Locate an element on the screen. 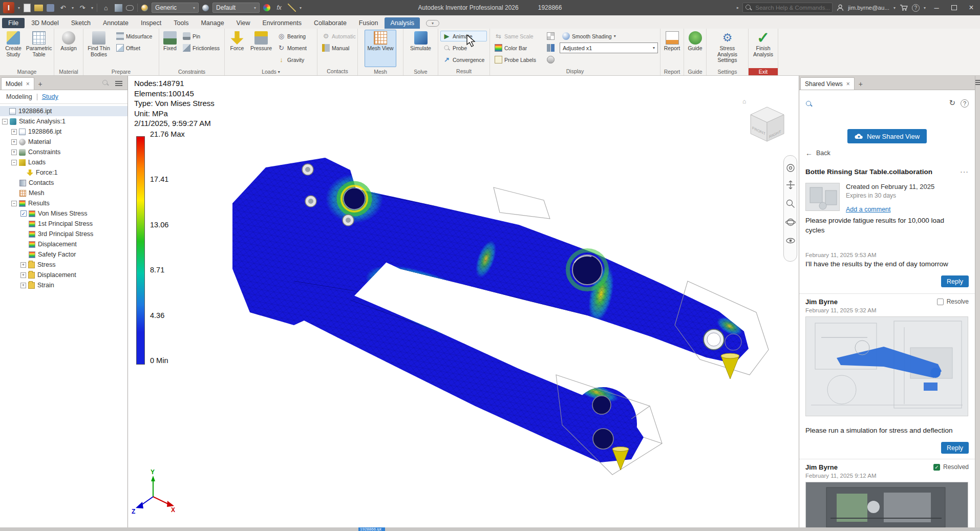 The height and width of the screenshot is (531, 980). comment-image-simulation-part is located at coordinates (887, 367).